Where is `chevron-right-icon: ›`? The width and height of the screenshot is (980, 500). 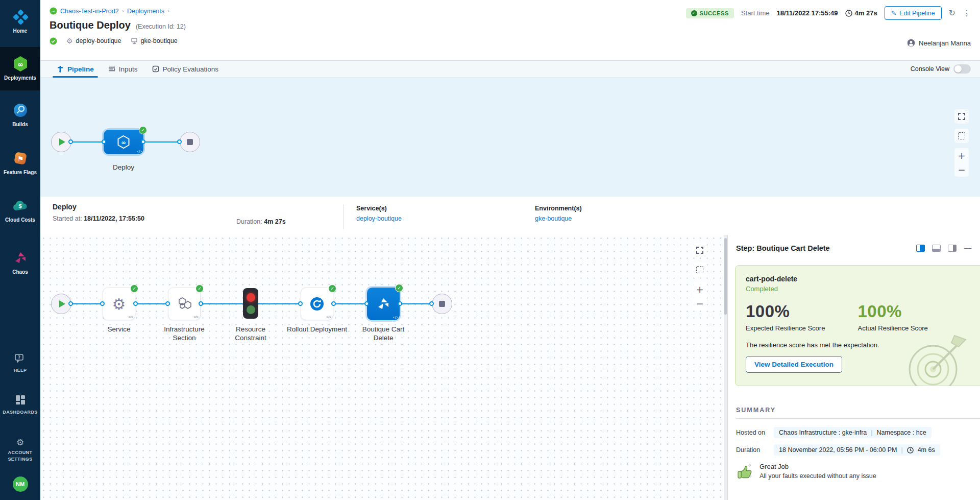
chevron-right-icon: › is located at coordinates (123, 11).